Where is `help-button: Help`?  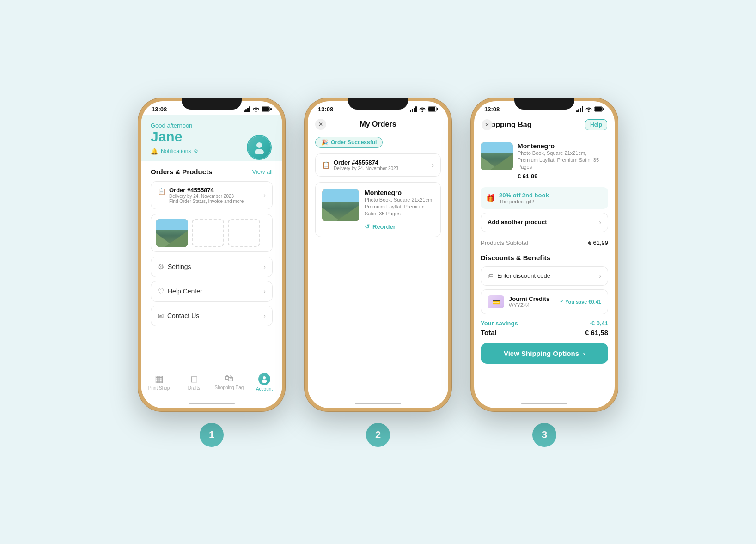
help-button: Help is located at coordinates (596, 125).